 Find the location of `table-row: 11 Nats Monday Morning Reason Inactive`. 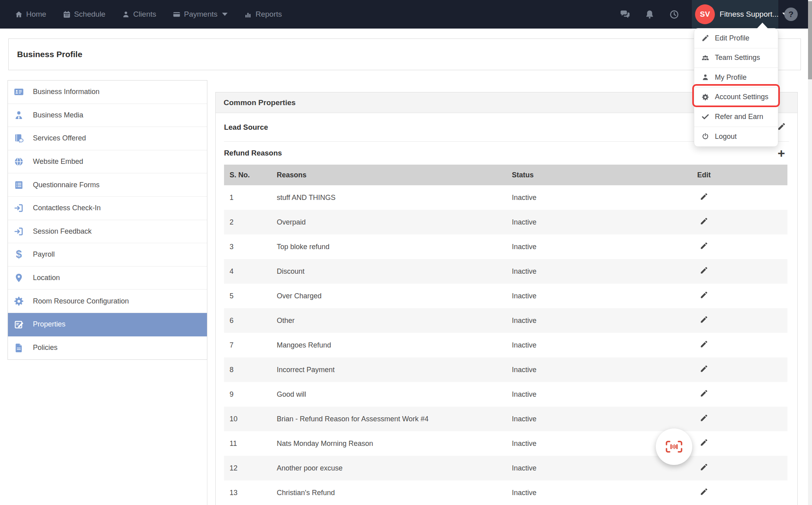

table-row: 11 Nats Monday Morning Reason Inactive is located at coordinates (506, 444).